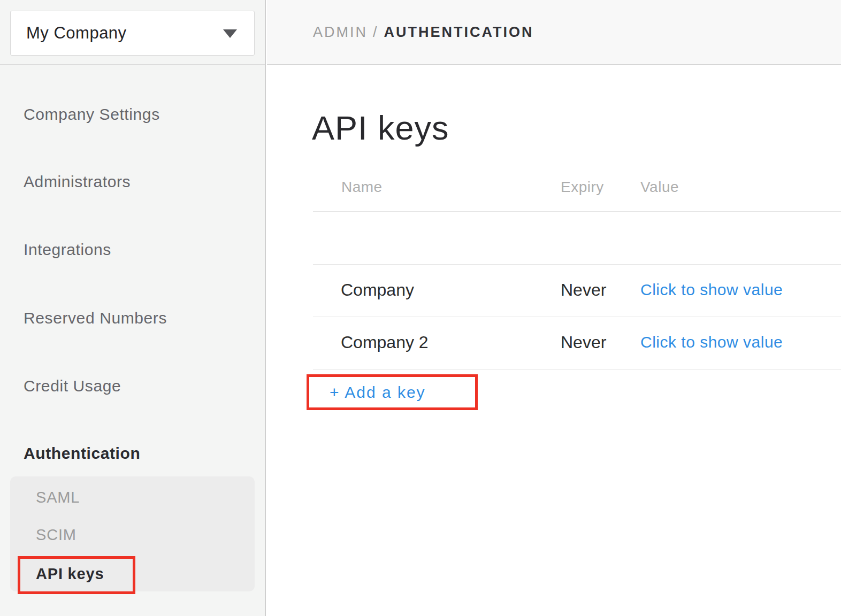 The image size is (841, 616). I want to click on sidebar-item-credit-usage: Credit Usage, so click(72, 386).